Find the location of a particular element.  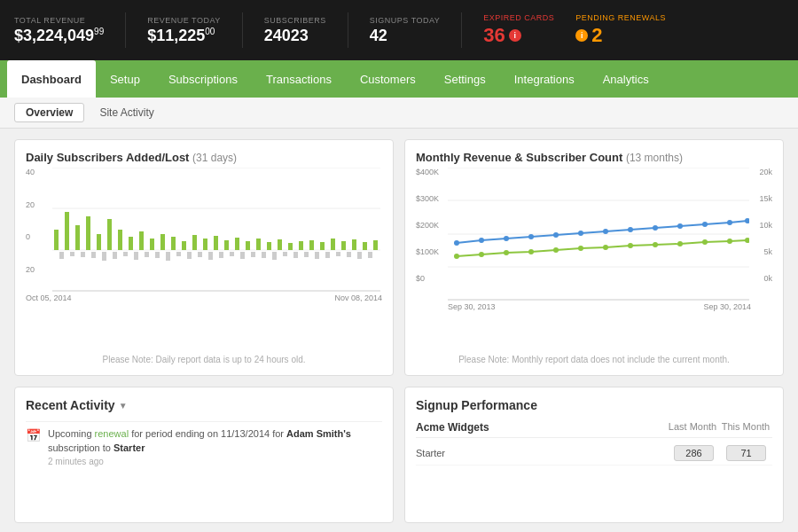

monthly-chart-dates: Sep 30, 2013 Sep 30, 2014 is located at coordinates (594, 307).